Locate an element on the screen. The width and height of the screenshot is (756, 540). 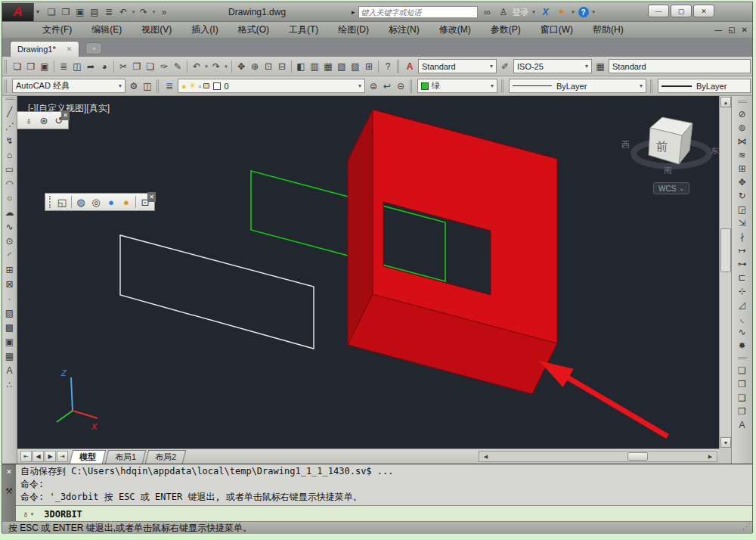
tab-layout2: 布局2 is located at coordinates (166, 457).